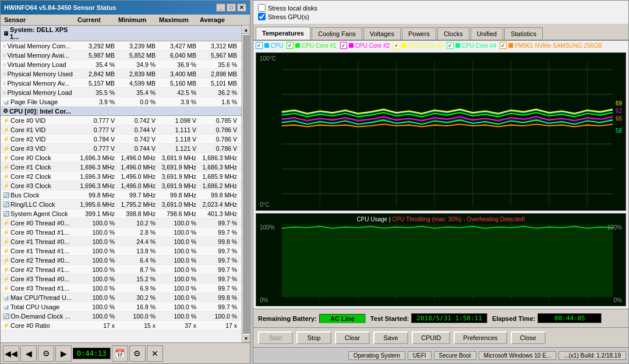 The height and width of the screenshot is (364, 629). I want to click on table-row: ○Virtual Memory Com...3,292 MB3,239 MB3,…, so click(121, 46).